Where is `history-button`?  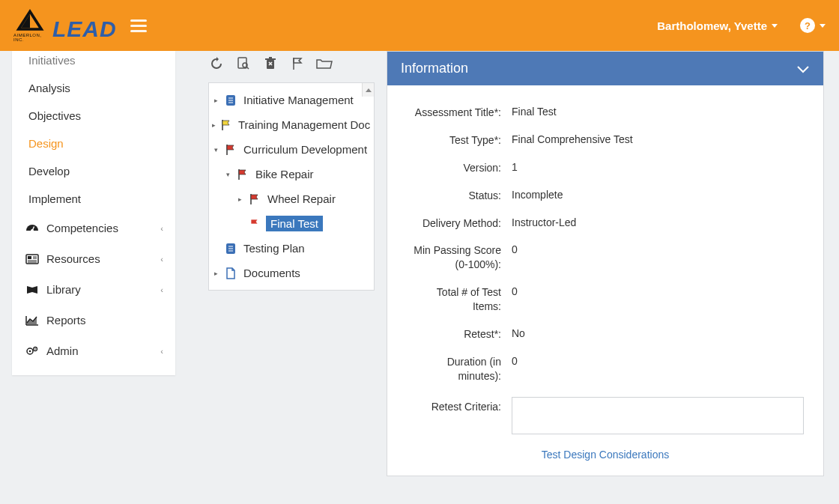 history-button is located at coordinates (216, 64).